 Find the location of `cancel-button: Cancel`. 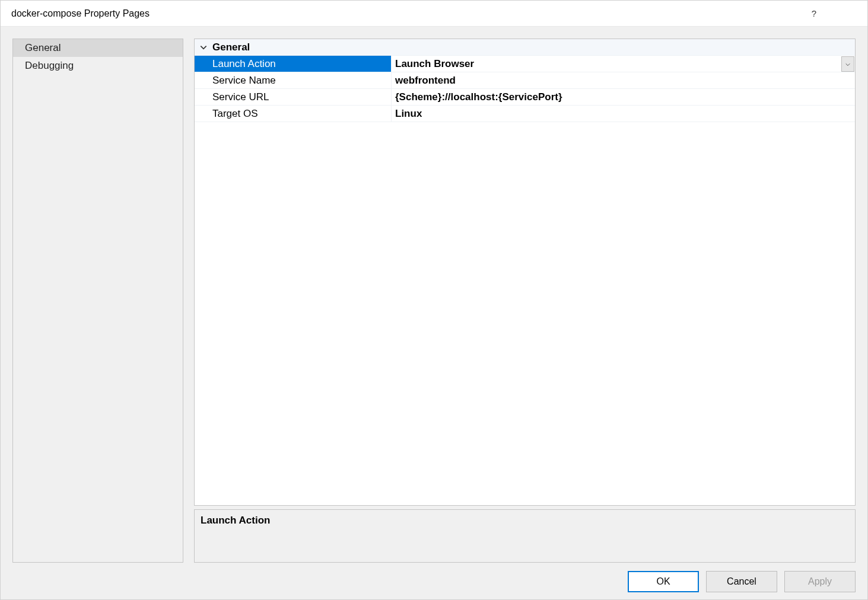

cancel-button: Cancel is located at coordinates (742, 582).